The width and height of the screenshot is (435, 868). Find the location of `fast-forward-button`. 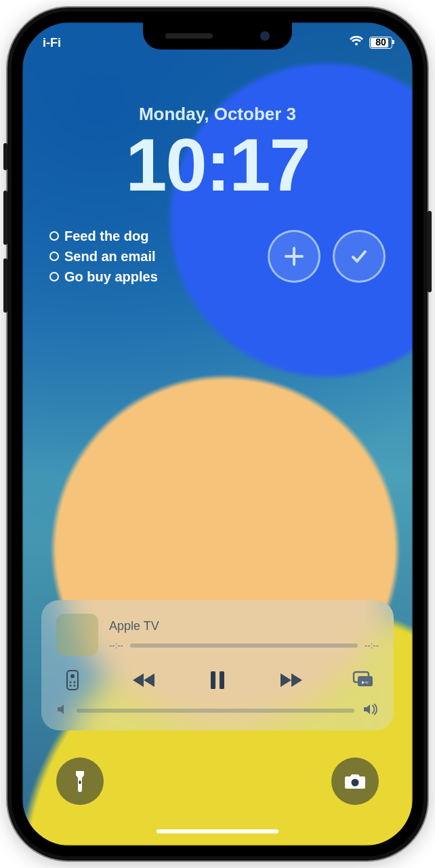

fast-forward-button is located at coordinates (290, 680).